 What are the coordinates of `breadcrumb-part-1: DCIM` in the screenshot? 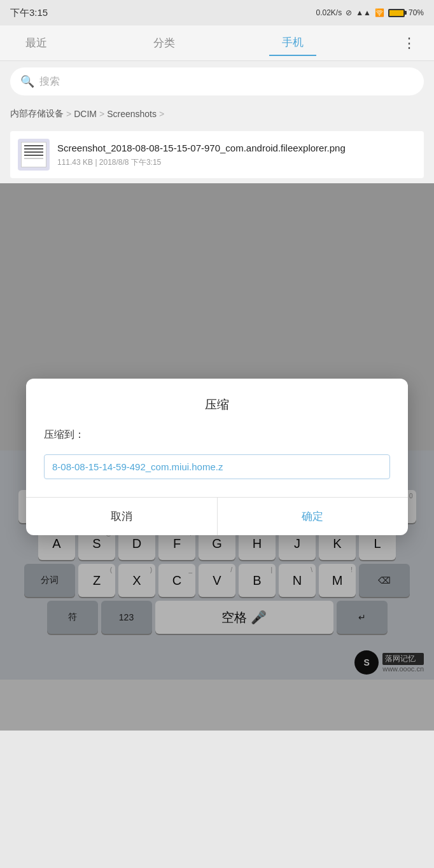 It's located at (85, 114).